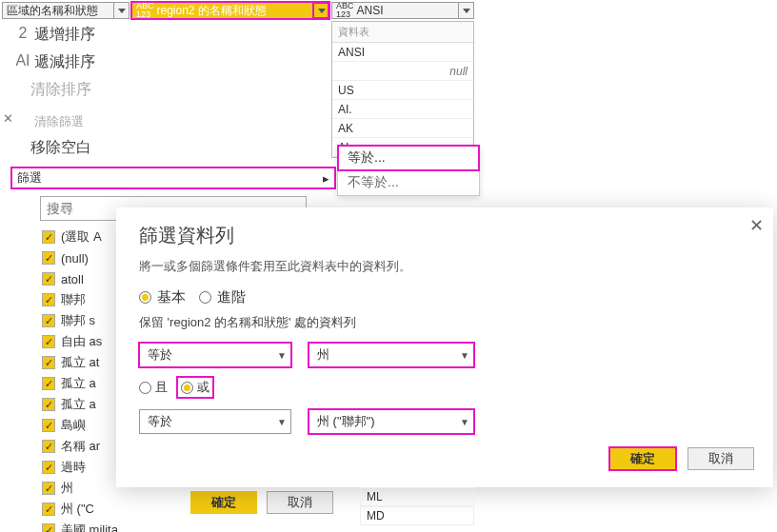 The image size is (777, 532). I want to click on menu-remove-blank: 移除空白, so click(173, 148).